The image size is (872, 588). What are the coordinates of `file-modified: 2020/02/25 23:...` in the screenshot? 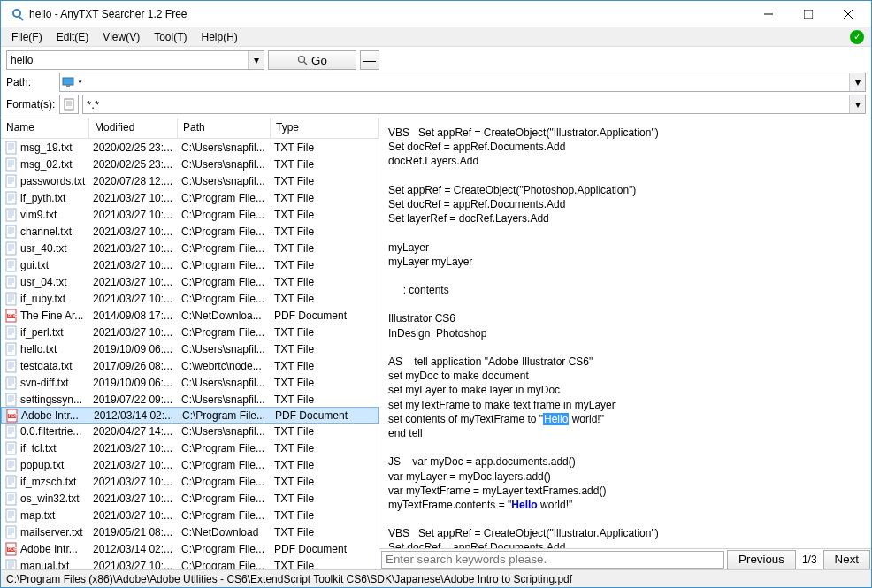 It's located at (134, 148).